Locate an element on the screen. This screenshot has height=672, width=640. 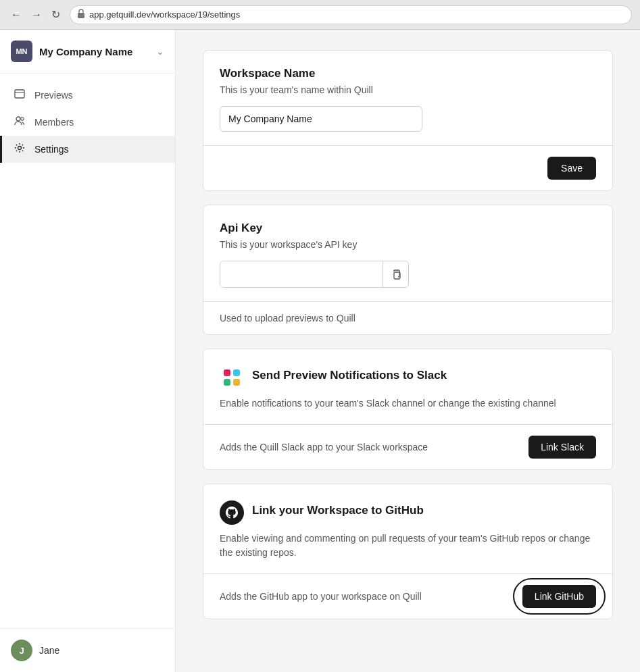
api-key-row is located at coordinates (314, 274).